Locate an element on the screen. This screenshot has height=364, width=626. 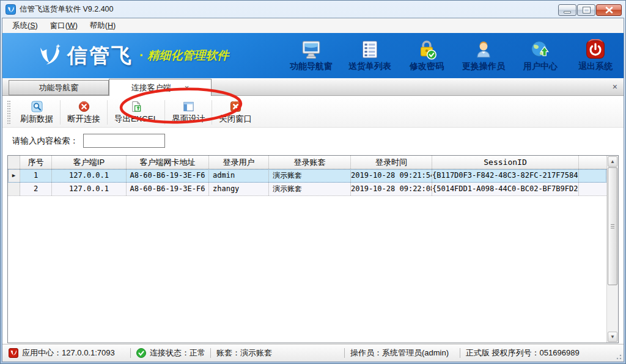
ui-design-button: 界面设计 is located at coordinates (188, 112).